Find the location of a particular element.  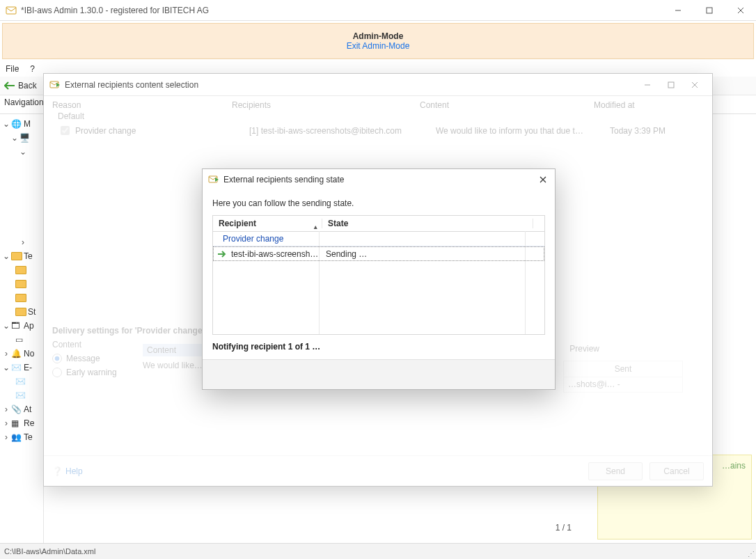

col-content: Content is located at coordinates (507, 105).